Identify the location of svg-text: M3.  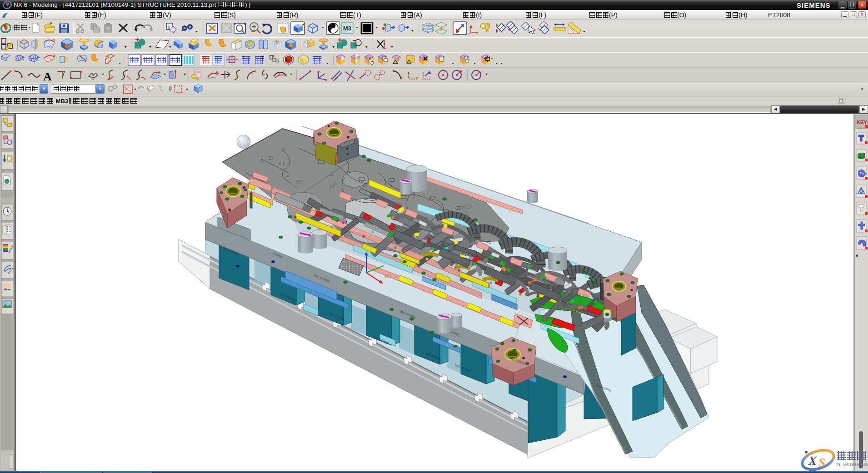
(347, 28).